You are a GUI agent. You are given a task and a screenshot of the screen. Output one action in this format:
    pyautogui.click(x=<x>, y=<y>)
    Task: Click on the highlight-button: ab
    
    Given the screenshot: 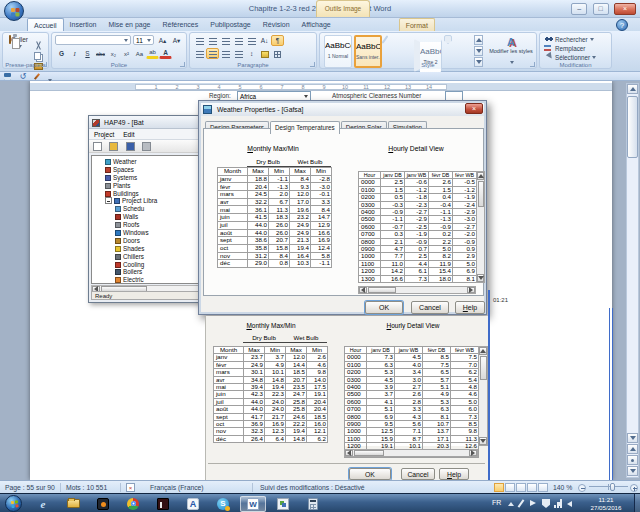 What is the action you would take?
    pyautogui.click(x=152, y=54)
    